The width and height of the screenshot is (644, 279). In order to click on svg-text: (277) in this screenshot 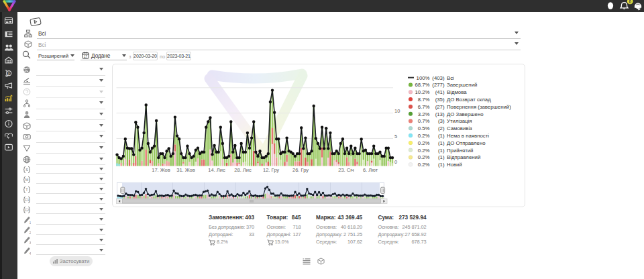, I will do `click(439, 85)`.